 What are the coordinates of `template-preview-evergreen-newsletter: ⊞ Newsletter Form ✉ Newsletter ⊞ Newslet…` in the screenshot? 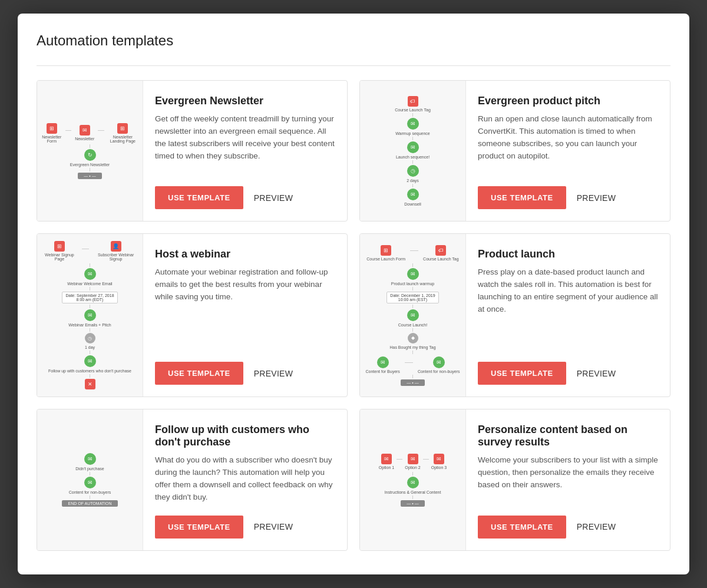 It's located at (90, 151).